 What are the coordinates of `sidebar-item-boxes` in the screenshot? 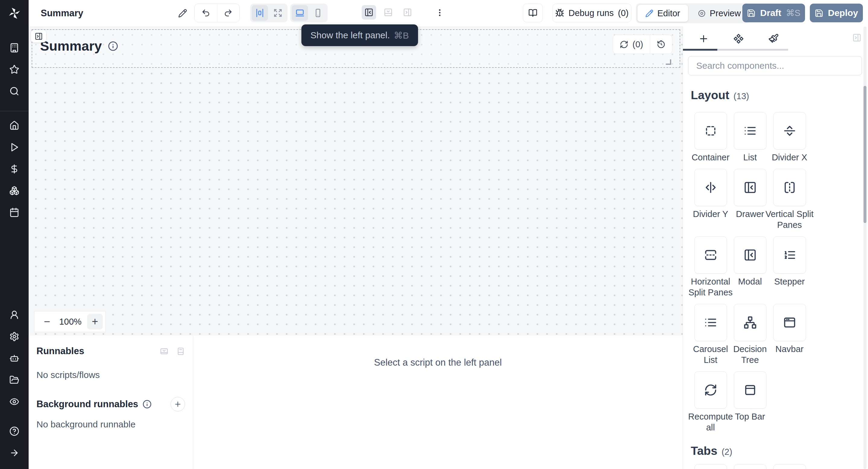 It's located at (14, 191).